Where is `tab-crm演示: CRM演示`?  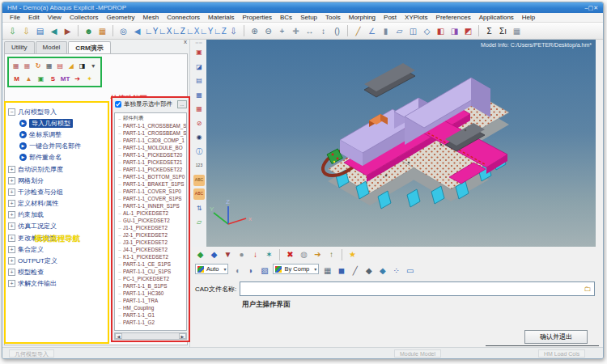
tab-crm演示: CRM演示 is located at coordinates (89, 47).